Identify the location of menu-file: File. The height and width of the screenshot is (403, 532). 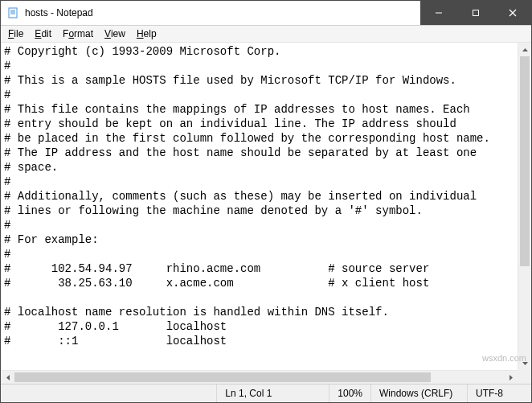
(16, 34).